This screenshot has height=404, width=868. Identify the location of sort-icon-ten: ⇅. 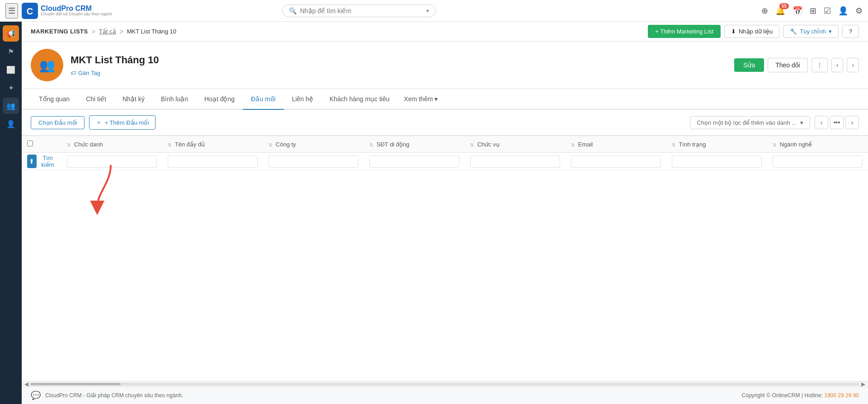
(170, 145).